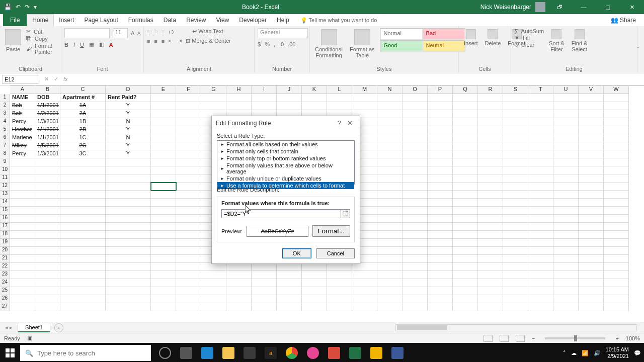  I want to click on column-header: P, so click(440, 90).